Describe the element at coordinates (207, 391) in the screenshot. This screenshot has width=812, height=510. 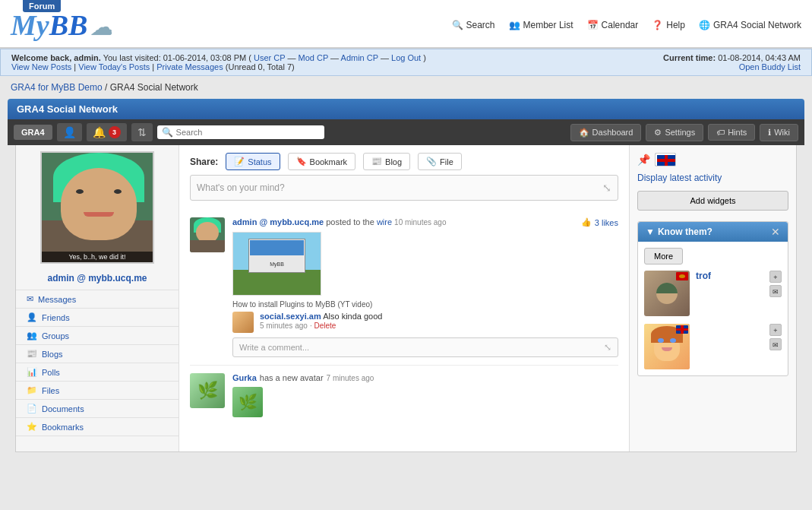
I see `post-2-avatar: 🌿` at that location.